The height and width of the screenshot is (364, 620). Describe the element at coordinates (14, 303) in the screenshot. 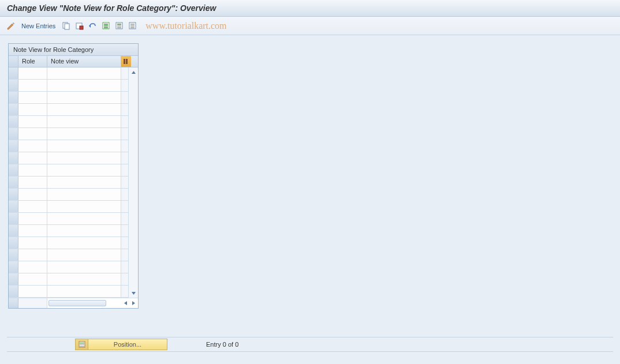

I see `hscroll-corner` at that location.